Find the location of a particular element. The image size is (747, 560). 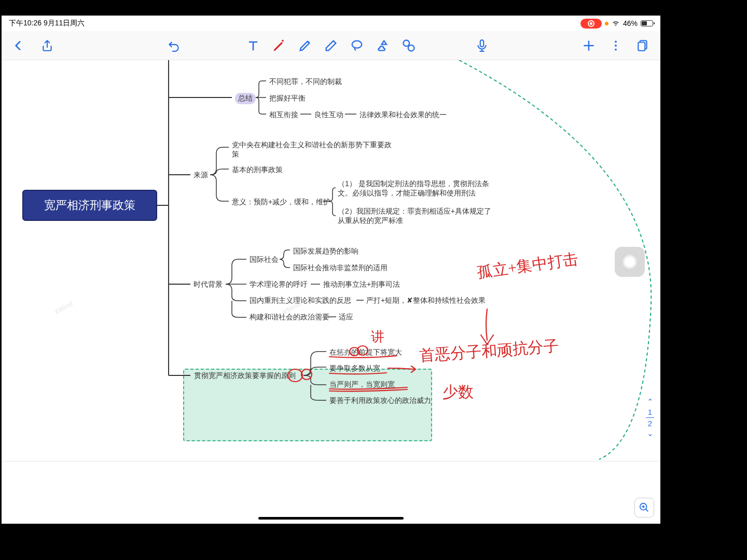

node-source: 来源 is located at coordinates (201, 175).